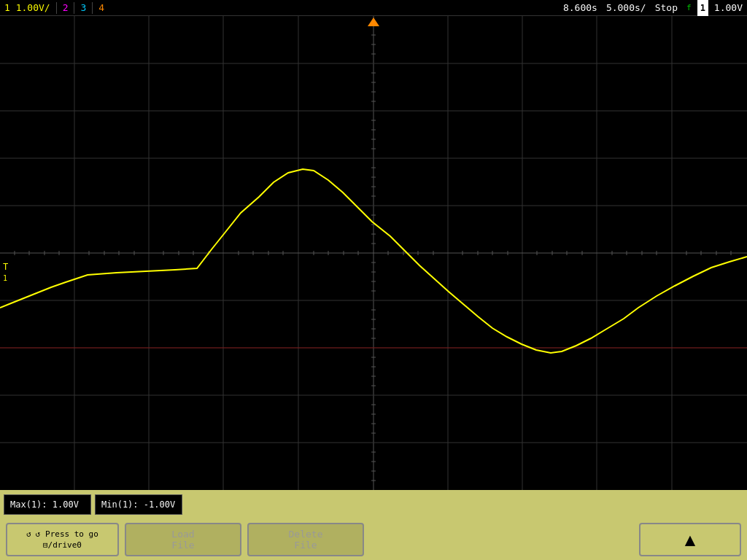 The image size is (747, 560). Describe the element at coordinates (47, 505) in the screenshot. I see `max-value-display: Max(1): 1.00V` at that location.